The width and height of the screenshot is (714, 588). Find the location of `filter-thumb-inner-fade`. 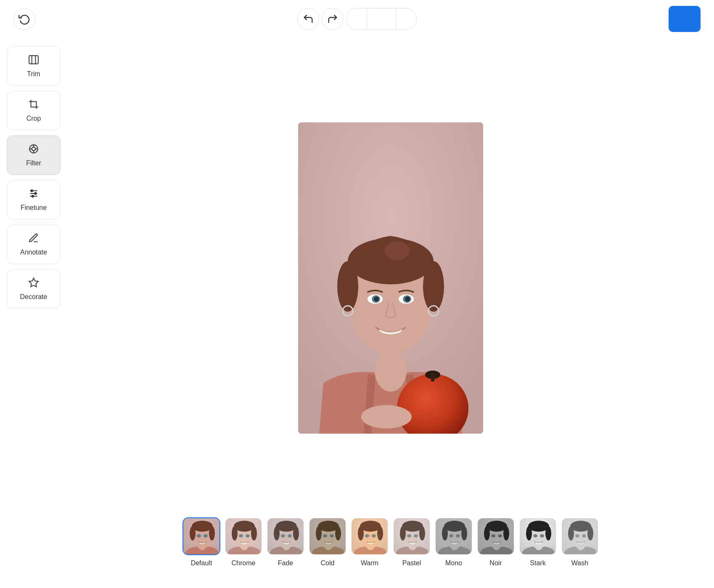

filter-thumb-inner-fade is located at coordinates (286, 536).